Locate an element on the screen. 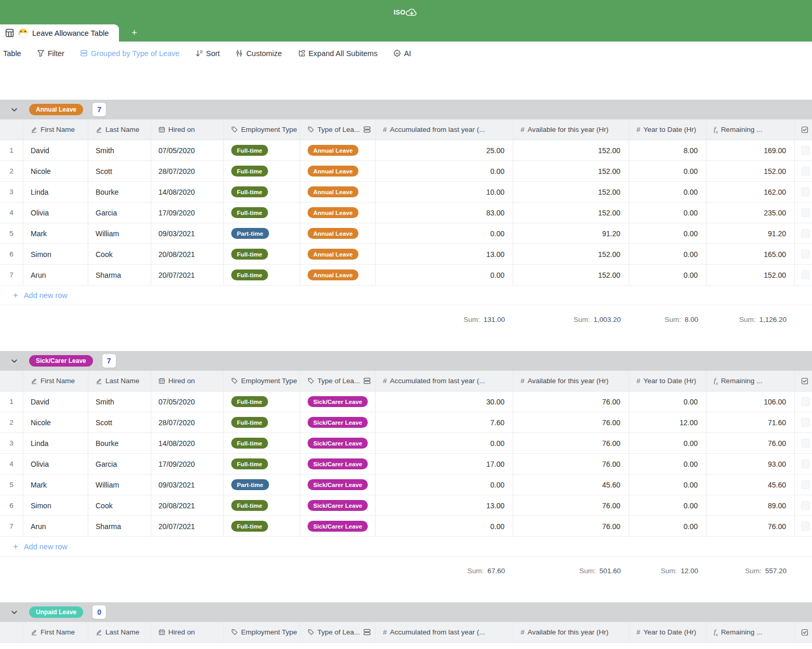 The height and width of the screenshot is (649, 812). sum-accumulated: Sum:67.60 is located at coordinates (445, 571).